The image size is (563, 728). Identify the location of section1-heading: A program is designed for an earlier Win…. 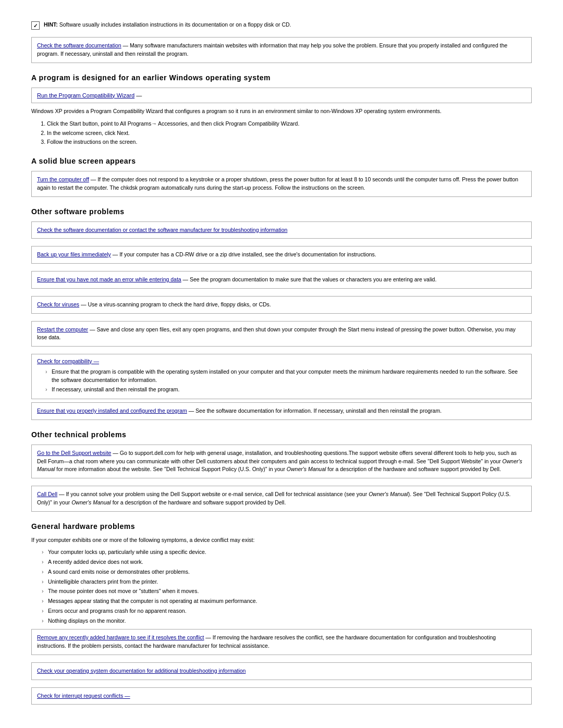
(282, 78).